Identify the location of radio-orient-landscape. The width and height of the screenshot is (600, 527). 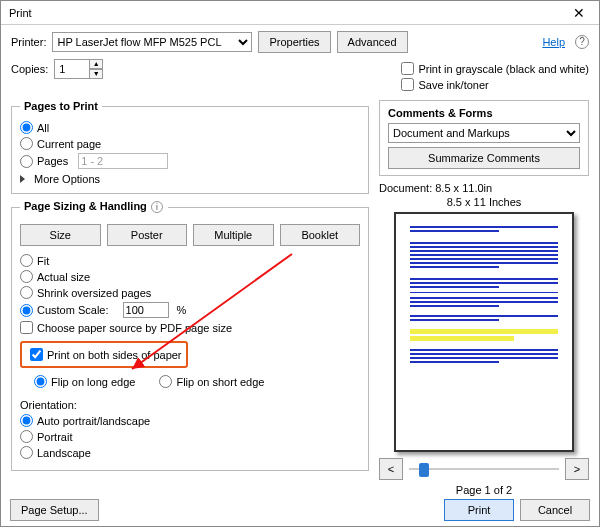
(26, 452).